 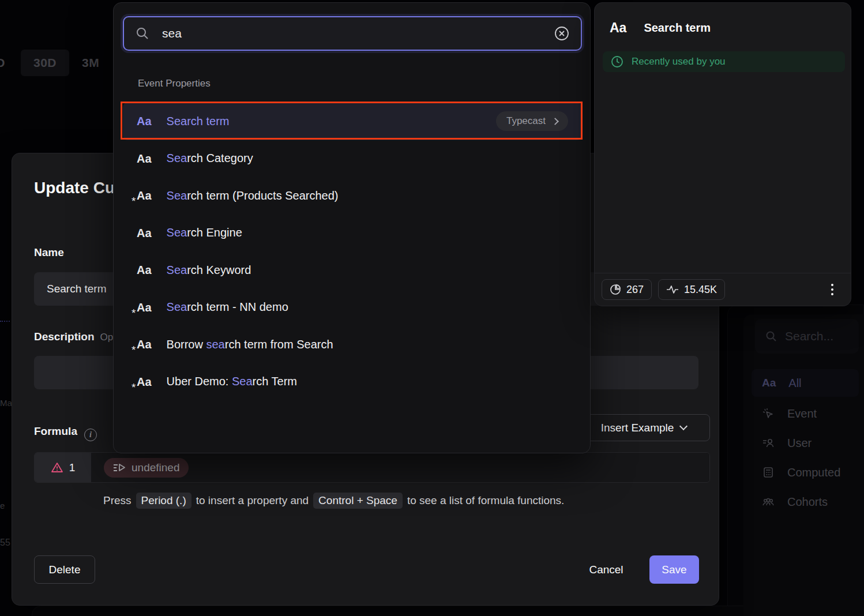 What do you see at coordinates (805, 443) in the screenshot?
I see `sidebar-item-user: User` at bounding box center [805, 443].